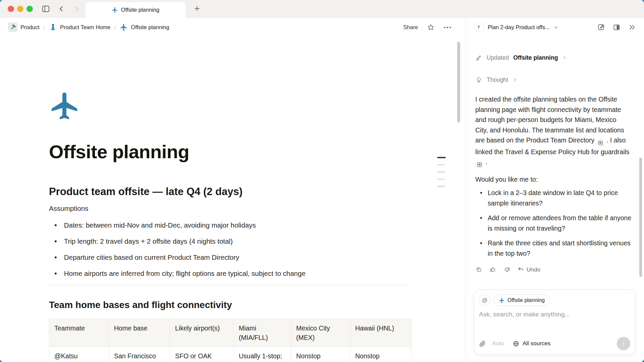  What do you see at coordinates (262, 355) in the screenshot?
I see `table-cell: Usually 1-stop;` at bounding box center [262, 355].